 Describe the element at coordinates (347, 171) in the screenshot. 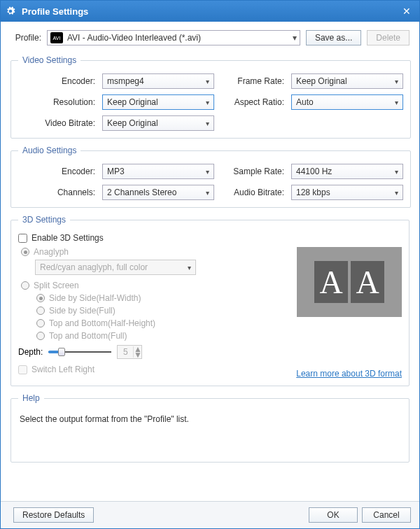

I see `sample-rate-combo: 44100 Hz▾` at that location.